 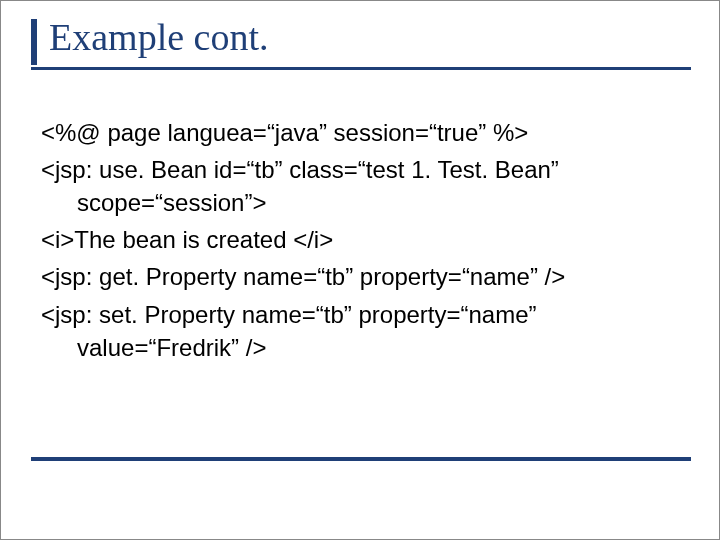 I want to click on code-line: <jsp: use. Bean id=“tb” class=“test 1. T…, so click(x=361, y=186).